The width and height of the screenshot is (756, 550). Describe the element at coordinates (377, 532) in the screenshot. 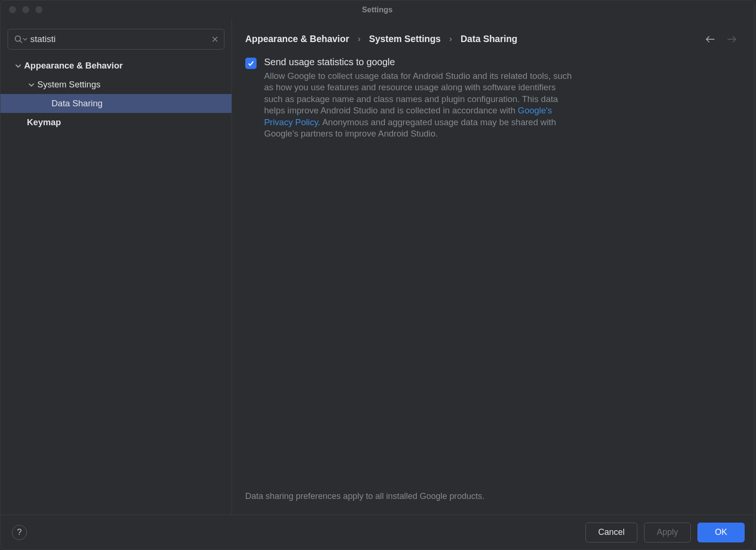

I see `footer: ? Cancel Apply OK` at that location.